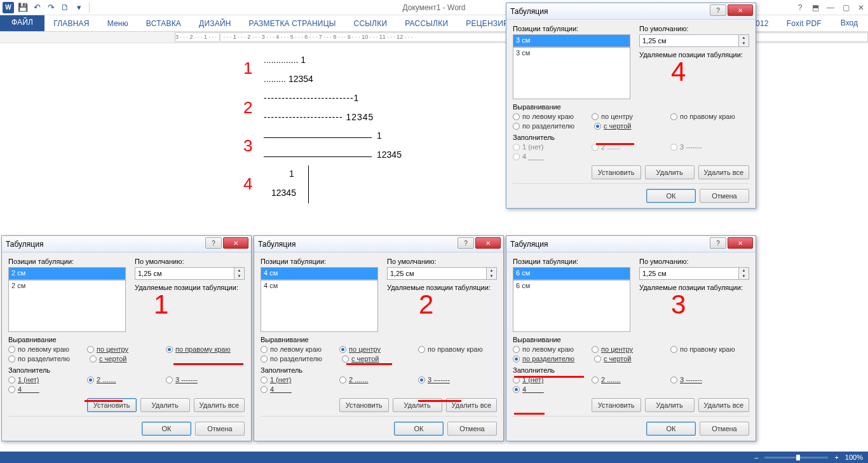 This screenshot has height=463, width=868. Describe the element at coordinates (854, 457) in the screenshot. I see `zoom-level: 100%` at that location.